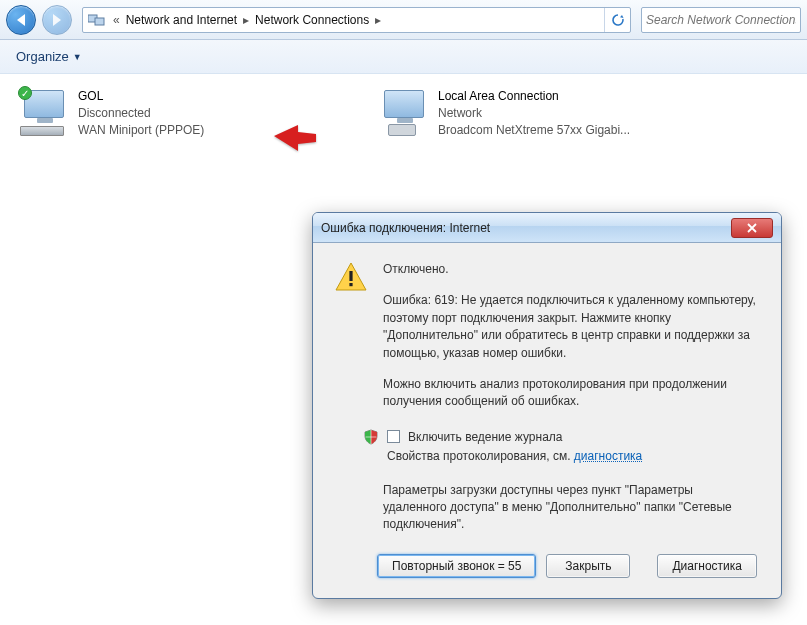  I want to click on connection-icon, so click(404, 112).